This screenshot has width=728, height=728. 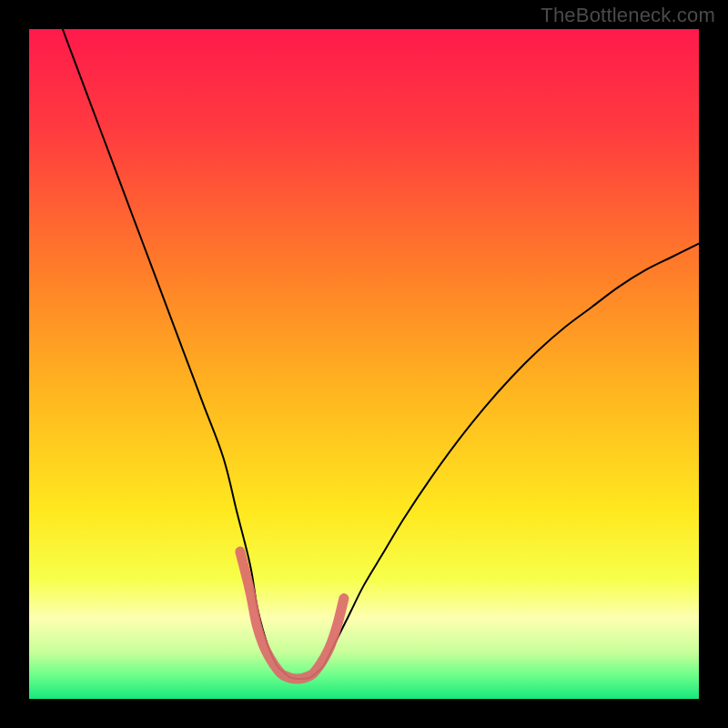 I want to click on watermark-text: TheBottleneck.com, so click(x=628, y=15).